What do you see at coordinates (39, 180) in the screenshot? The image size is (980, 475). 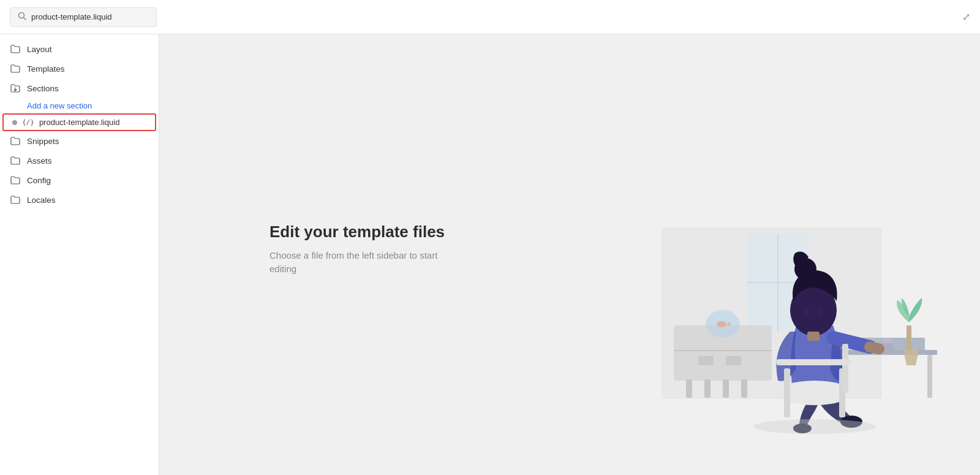 I see `sidebar-label-config: Config` at bounding box center [39, 180].